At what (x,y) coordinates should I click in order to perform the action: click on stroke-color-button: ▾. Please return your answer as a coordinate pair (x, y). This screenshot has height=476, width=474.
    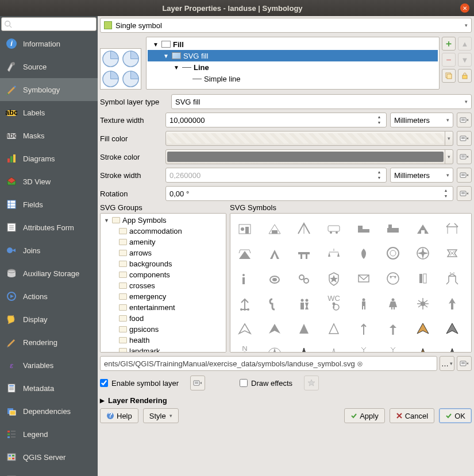
    Looking at the image, I should click on (309, 157).